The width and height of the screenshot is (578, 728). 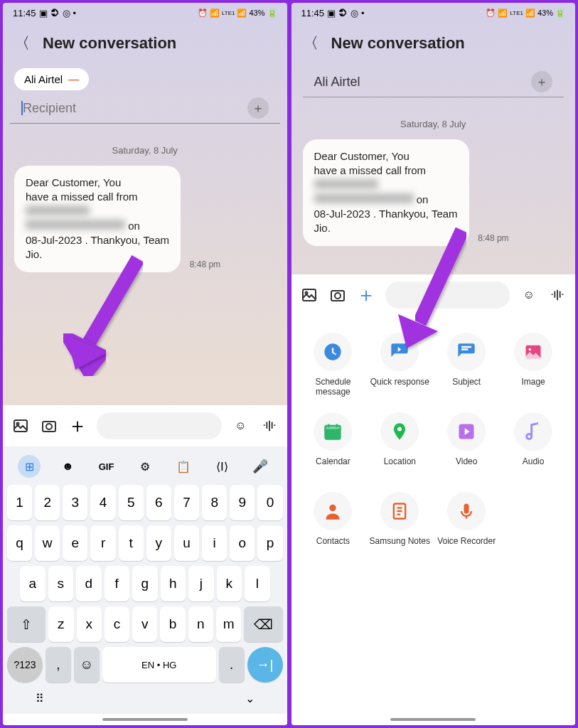 What do you see at coordinates (242, 503) in the screenshot?
I see `key-9: 9` at bounding box center [242, 503].